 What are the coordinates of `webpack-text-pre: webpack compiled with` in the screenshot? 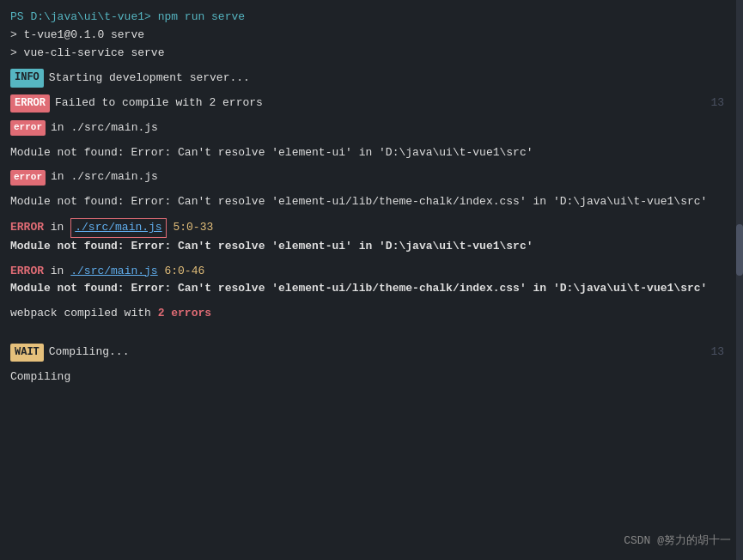 It's located at (84, 314).